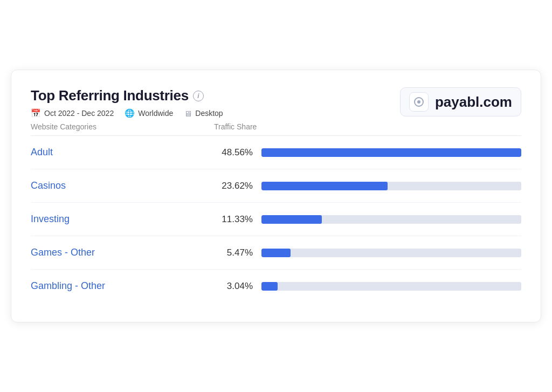 The width and height of the screenshot is (552, 392). Describe the element at coordinates (276, 253) in the screenshot. I see `table-row: Games - Other 5.47%` at that location.